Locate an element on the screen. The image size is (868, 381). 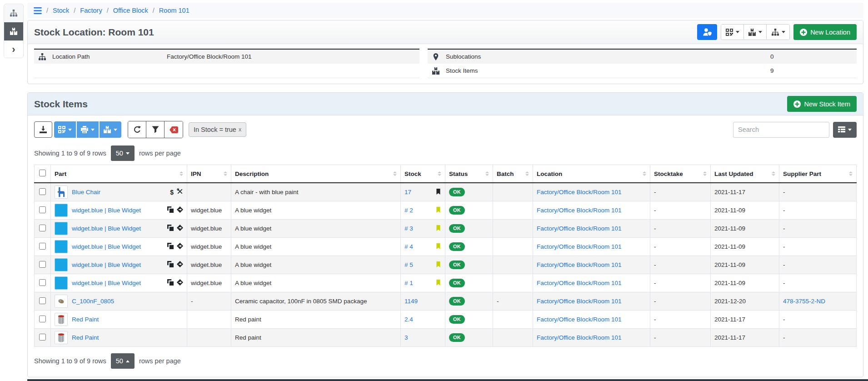
column-header-stock: Stock is located at coordinates (423, 174).